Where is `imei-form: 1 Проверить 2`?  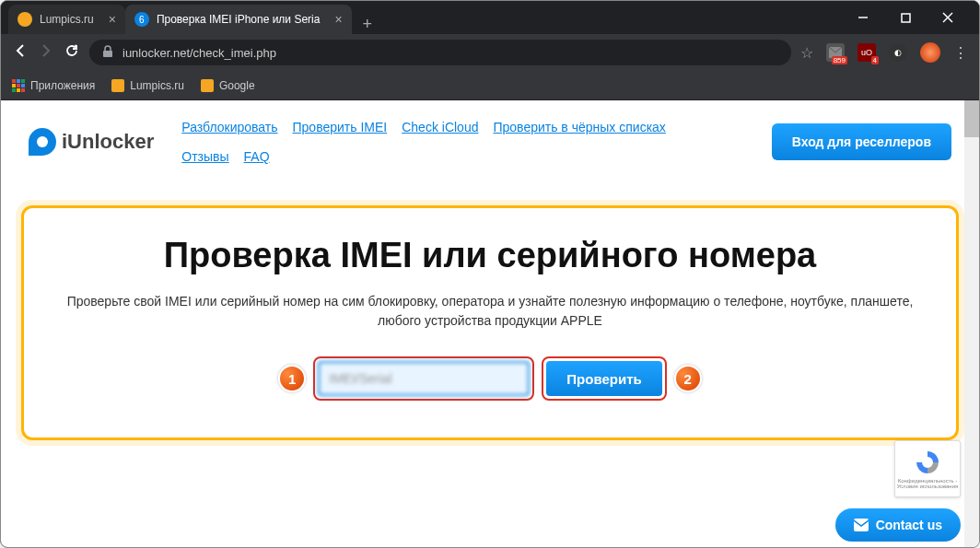
imei-form: 1 Проверить 2 is located at coordinates (490, 379).